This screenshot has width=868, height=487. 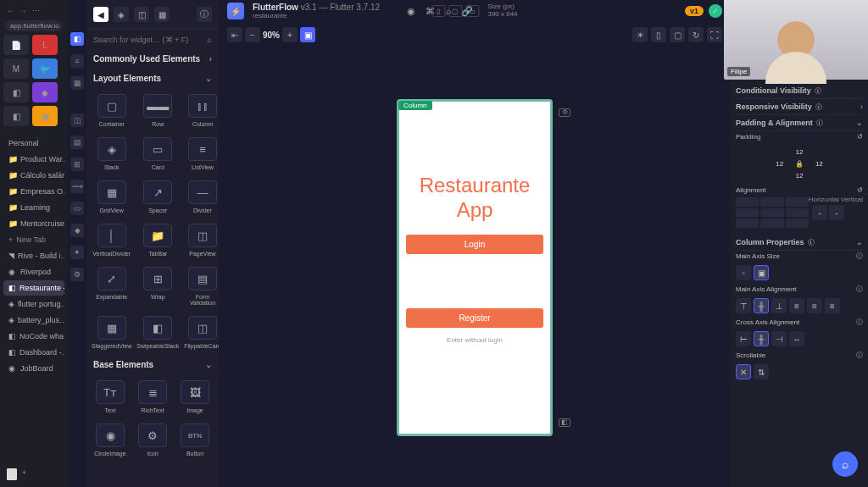 I want to click on cross-center-icon: ╫, so click(x=761, y=339).